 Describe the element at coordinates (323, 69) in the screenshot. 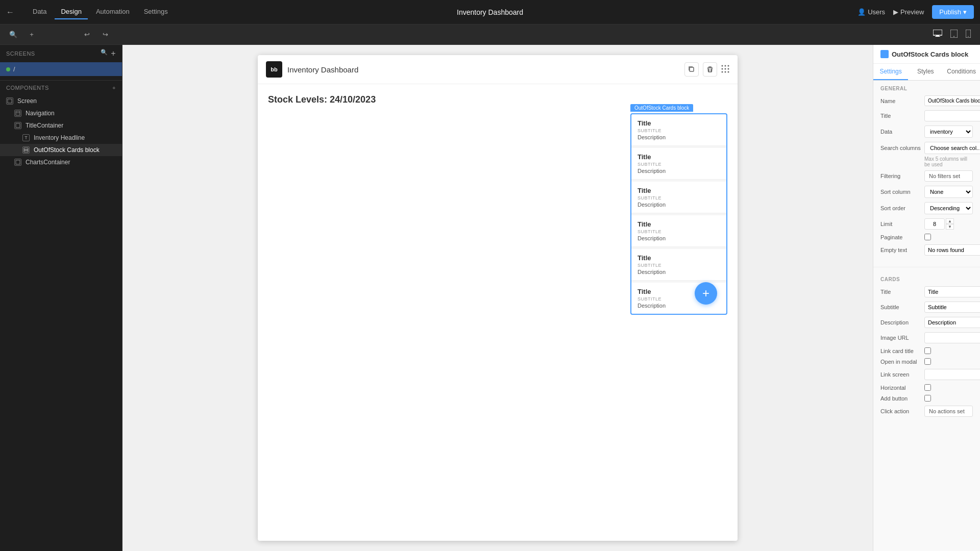

I see `app-frame-title: Inventory Dashboard` at that location.